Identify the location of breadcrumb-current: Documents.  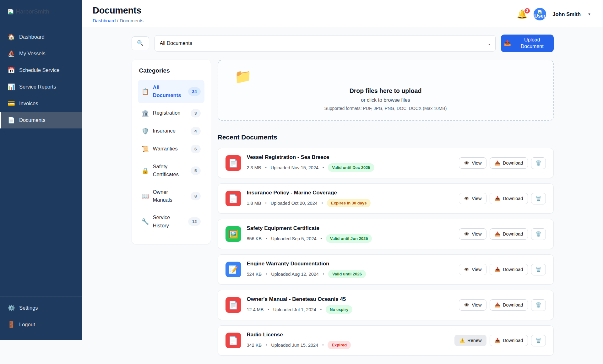
(132, 21).